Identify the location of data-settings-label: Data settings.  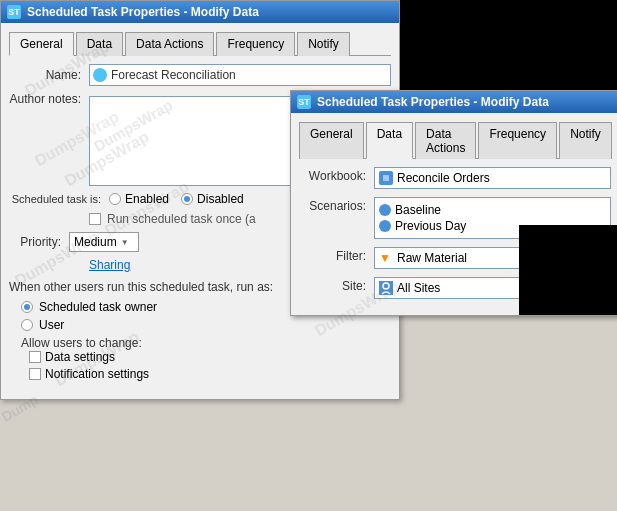
(80, 357).